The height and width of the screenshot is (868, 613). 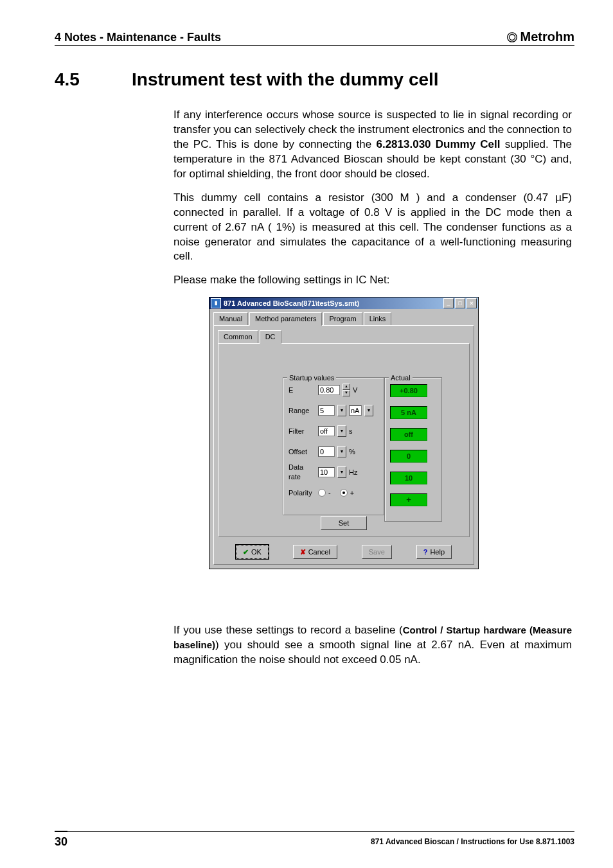 I want to click on dc-panel: Startup values E ▲▼ V Range ▼, so click(x=344, y=440).